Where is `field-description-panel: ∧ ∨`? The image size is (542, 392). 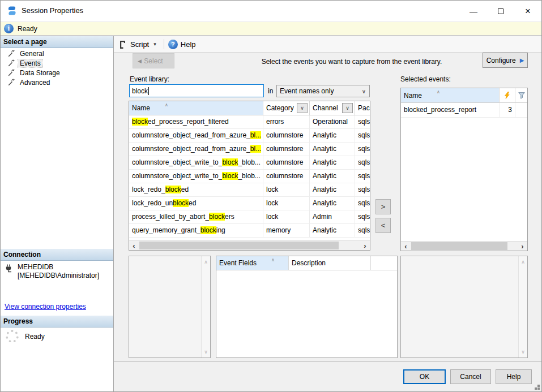
field-description-panel: ∧ ∨ is located at coordinates (464, 307).